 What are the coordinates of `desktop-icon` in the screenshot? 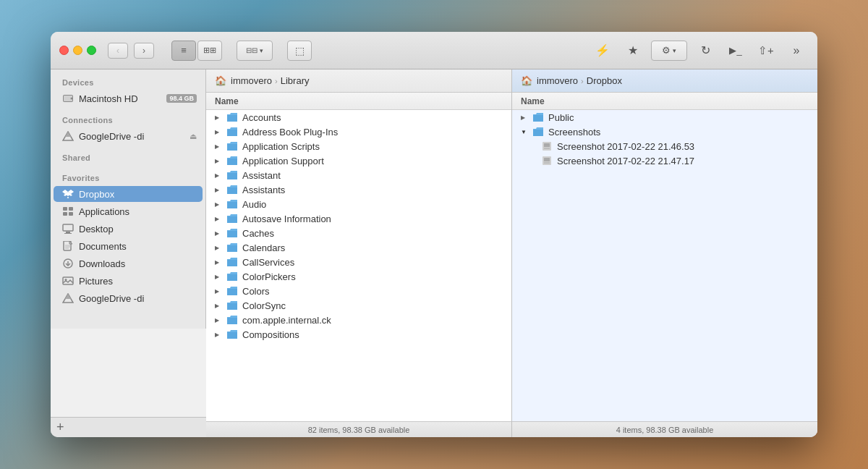 It's located at (68, 229).